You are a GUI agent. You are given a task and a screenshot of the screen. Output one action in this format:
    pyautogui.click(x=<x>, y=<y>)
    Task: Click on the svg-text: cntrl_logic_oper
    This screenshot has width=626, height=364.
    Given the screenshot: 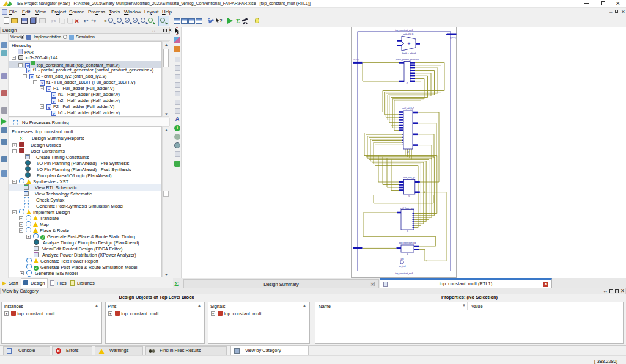 What is the action you would take?
    pyautogui.click(x=408, y=208)
    